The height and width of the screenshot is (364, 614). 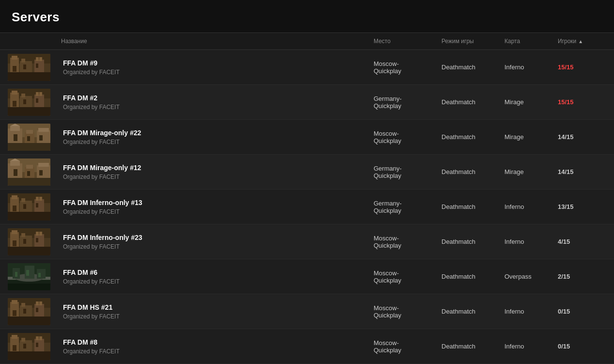 What do you see at coordinates (218, 272) in the screenshot?
I see `server-name: FFA DM #6` at bounding box center [218, 272].